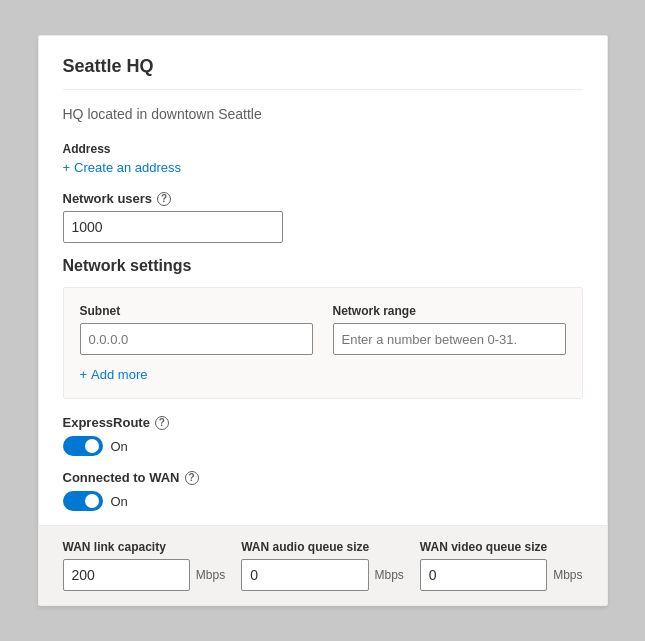  I want to click on plus-icon: +, so click(67, 168).